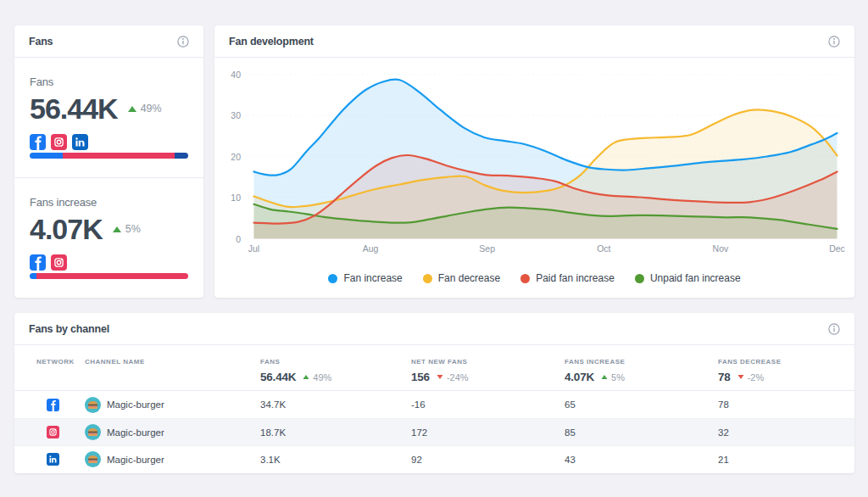  I want to click on chart-card-title: Fan development, so click(271, 42).